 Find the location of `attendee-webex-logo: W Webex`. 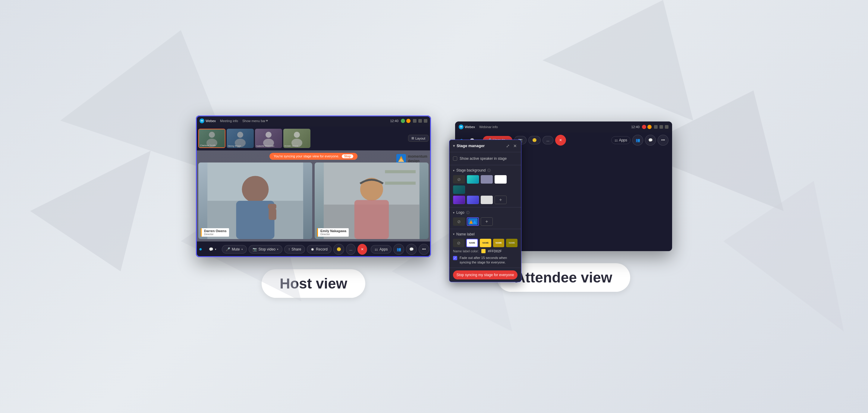

attendee-webex-logo: W Webex is located at coordinates (467, 127).